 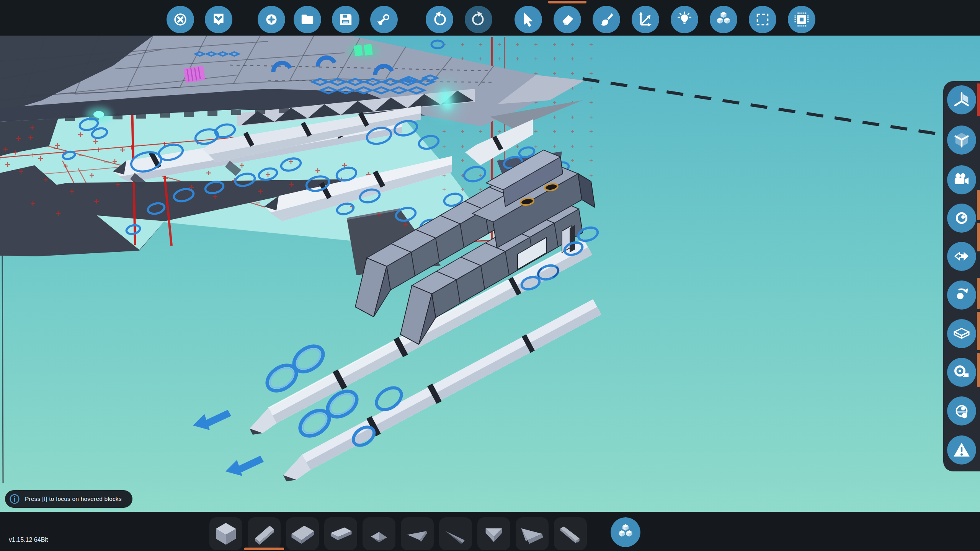 I want to click on feedback-icon, so click(x=219, y=20).